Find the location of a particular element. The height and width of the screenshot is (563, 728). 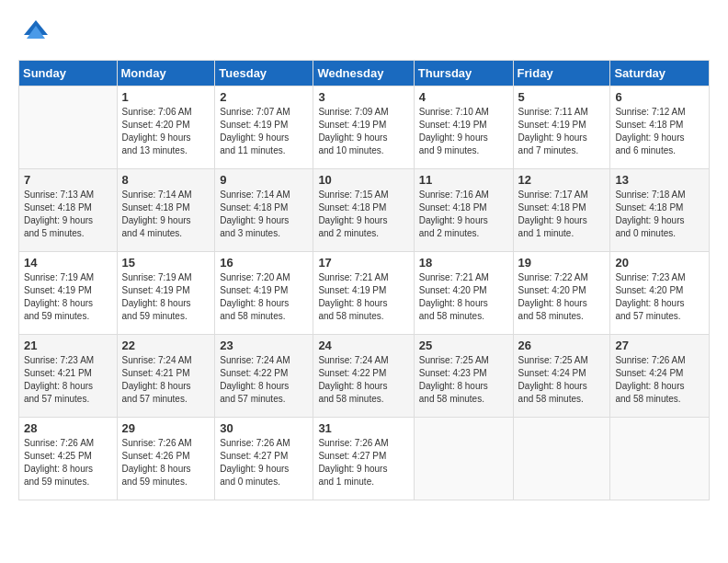

day-number: 15 is located at coordinates (166, 263).